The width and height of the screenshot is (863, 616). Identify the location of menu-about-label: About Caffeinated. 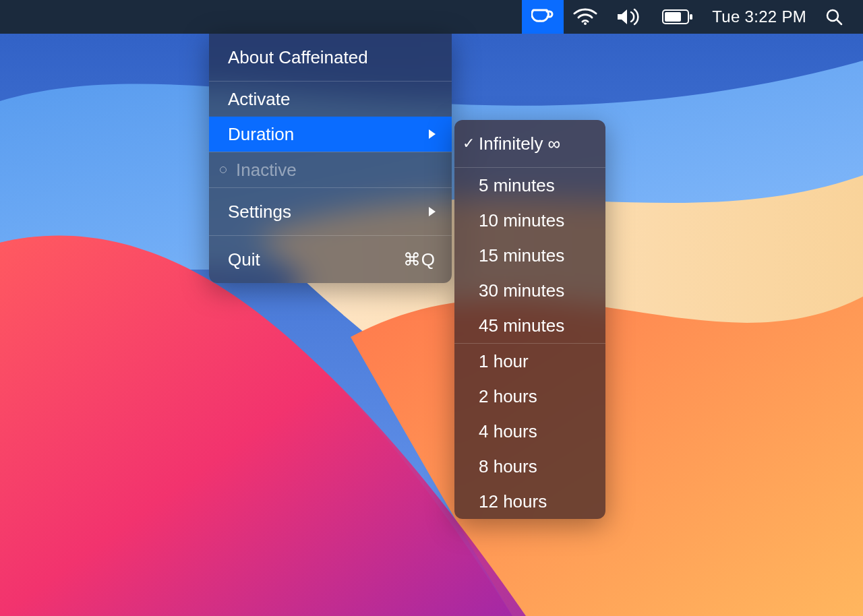
(298, 58).